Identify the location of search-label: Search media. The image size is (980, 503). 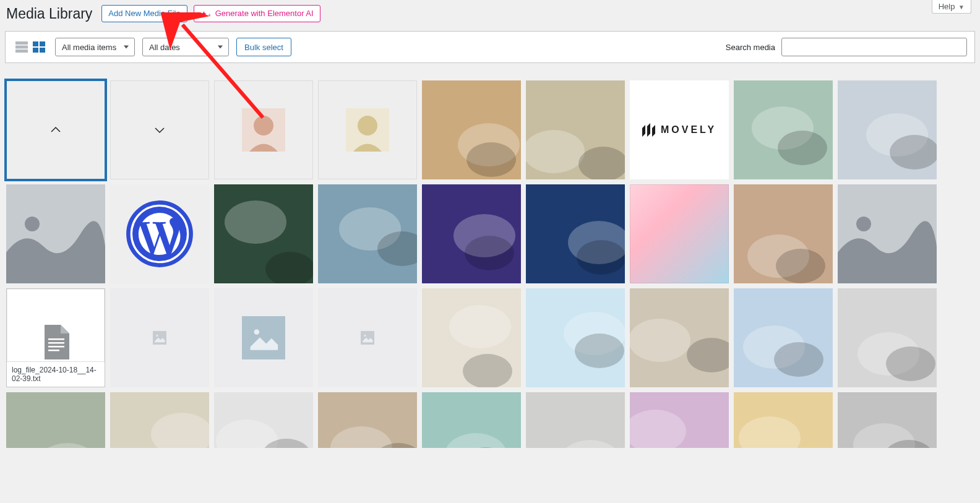
(750, 47).